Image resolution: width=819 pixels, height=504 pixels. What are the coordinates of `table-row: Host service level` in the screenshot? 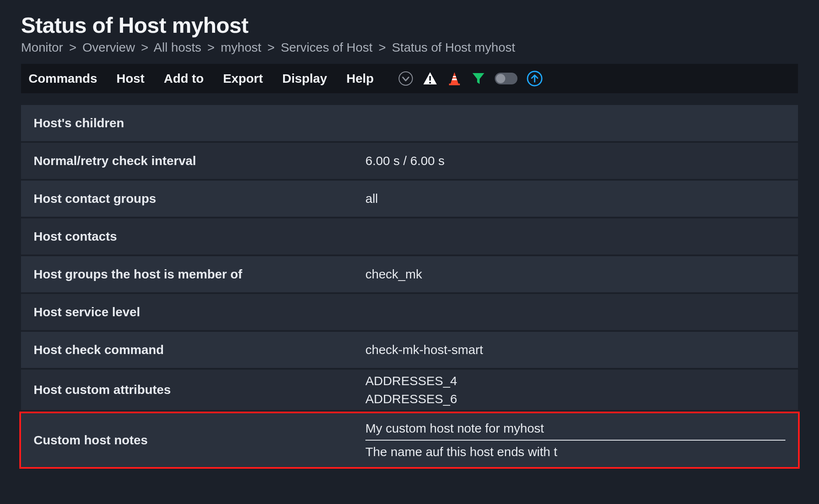 It's located at (410, 312).